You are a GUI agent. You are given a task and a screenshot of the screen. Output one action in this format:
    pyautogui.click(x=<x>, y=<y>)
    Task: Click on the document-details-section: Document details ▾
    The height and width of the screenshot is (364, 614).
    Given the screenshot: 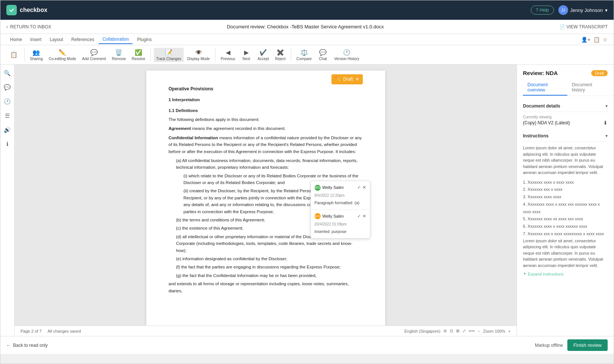 What is the action you would take?
    pyautogui.click(x=565, y=106)
    